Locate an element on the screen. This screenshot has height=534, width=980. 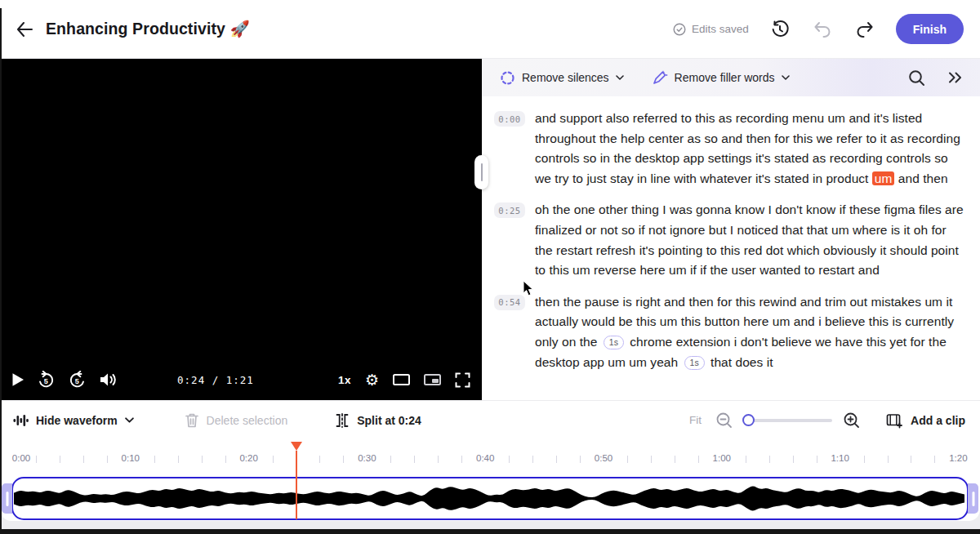
forward-5-button: 5 is located at coordinates (77, 380).